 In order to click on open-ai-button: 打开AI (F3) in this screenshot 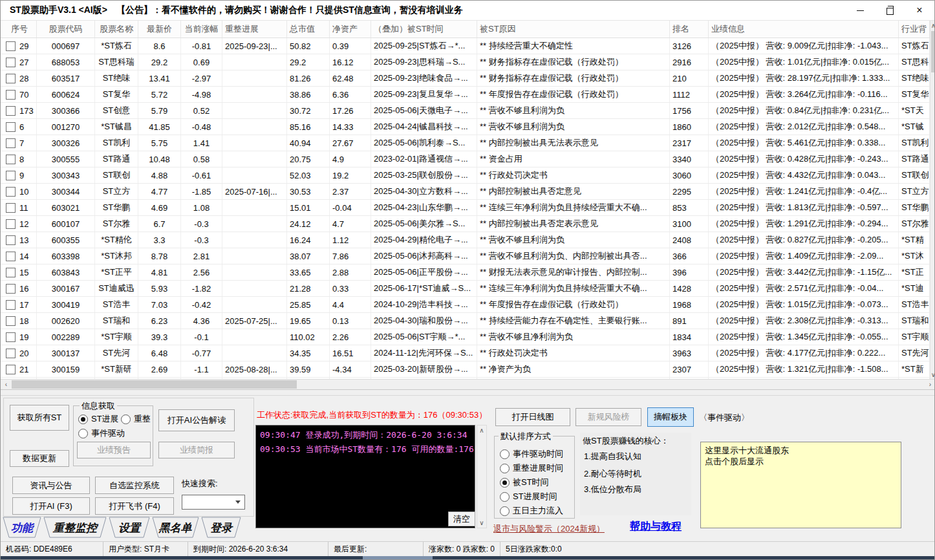, I will do `click(51, 506)`.